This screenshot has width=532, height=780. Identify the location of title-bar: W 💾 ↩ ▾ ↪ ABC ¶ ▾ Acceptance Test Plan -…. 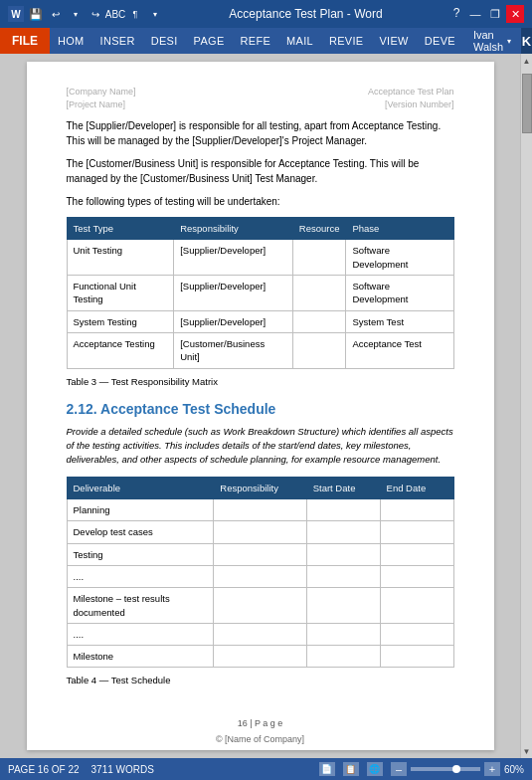
(266, 14).